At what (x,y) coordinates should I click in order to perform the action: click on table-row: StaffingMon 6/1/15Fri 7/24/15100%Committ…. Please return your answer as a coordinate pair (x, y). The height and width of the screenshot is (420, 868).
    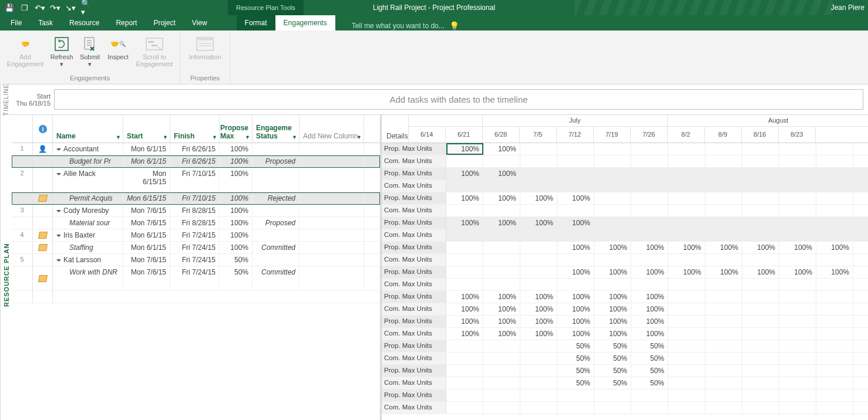
    Looking at the image, I should click on (196, 248).